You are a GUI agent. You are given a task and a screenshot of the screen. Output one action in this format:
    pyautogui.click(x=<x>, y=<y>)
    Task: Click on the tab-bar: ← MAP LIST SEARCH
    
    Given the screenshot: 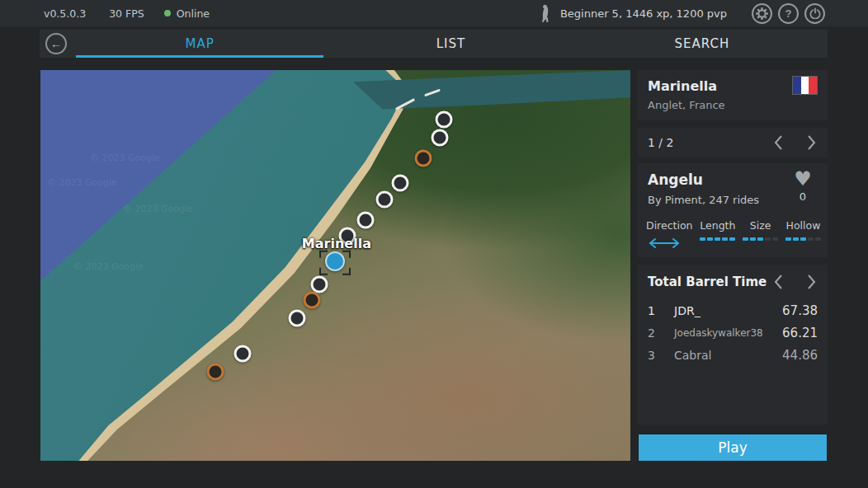 What is the action you would take?
    pyautogui.click(x=434, y=44)
    